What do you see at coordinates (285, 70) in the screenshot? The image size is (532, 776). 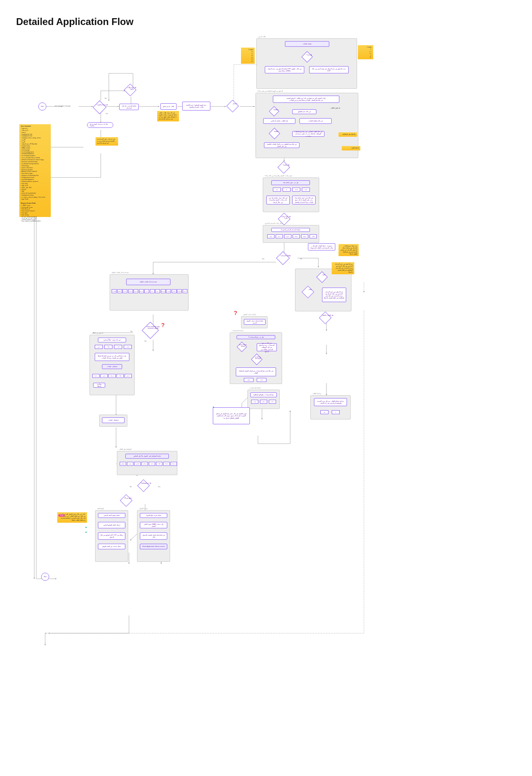 I see `a-box-l: شاشة التحقق من رقم الجوال OTP من خلال تط…` at bounding box center [285, 70].